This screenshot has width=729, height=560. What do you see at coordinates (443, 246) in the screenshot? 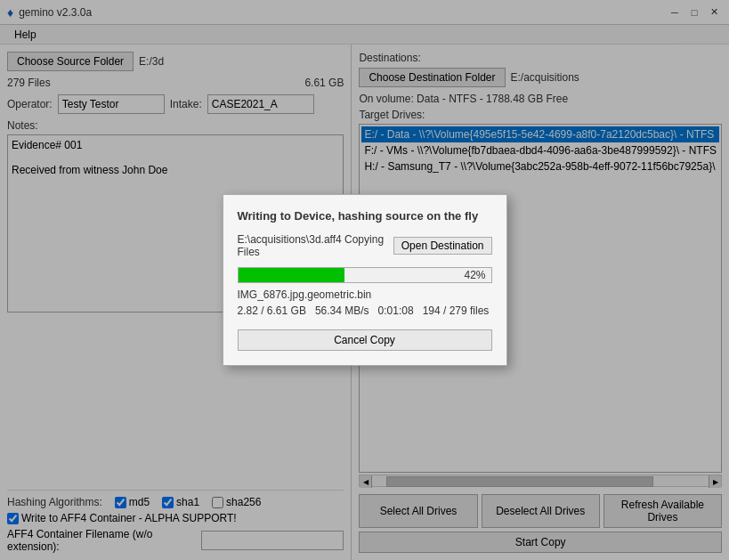
I see `open-destination-button: Open Destination` at bounding box center [443, 246].